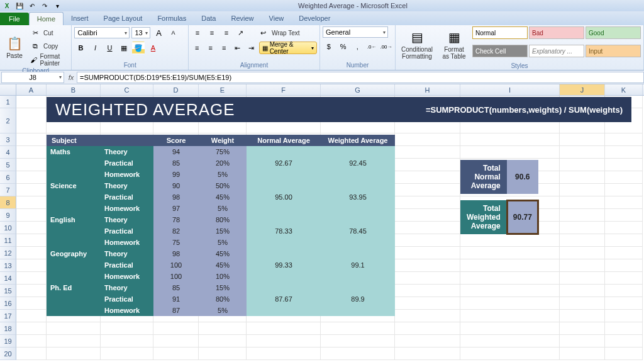 The image size is (644, 362). Describe the element at coordinates (176, 242) in the screenshot. I see `score-cell: 75` at that location.